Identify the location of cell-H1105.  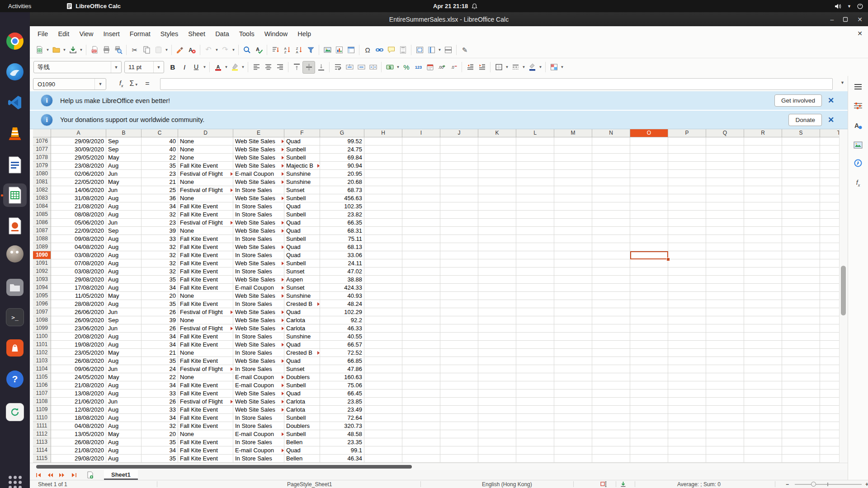
(383, 377).